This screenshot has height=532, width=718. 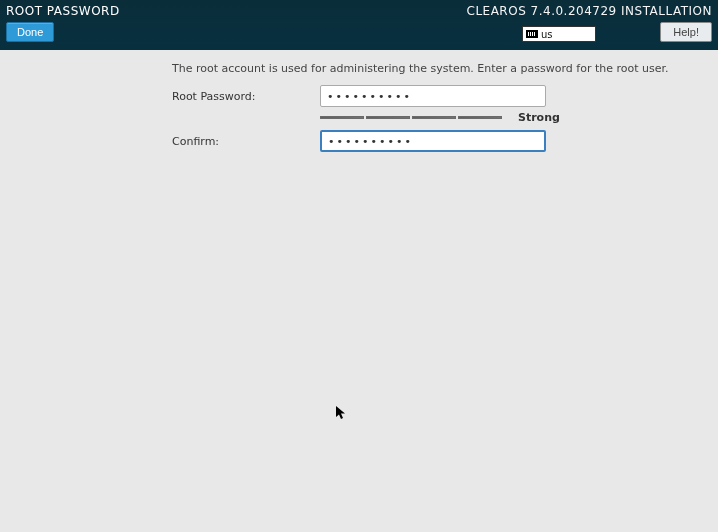 I want to click on root-password-label: Root Password:, so click(x=246, y=96).